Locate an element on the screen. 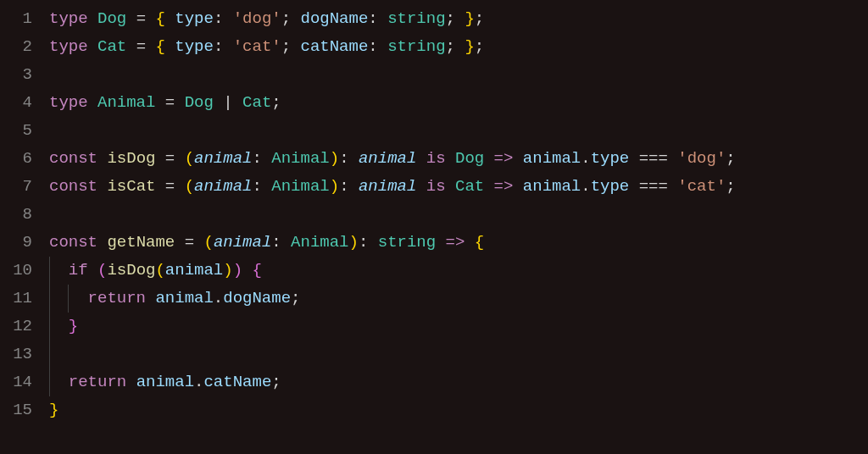 Image resolution: width=868 pixels, height=454 pixels. line-number-gutter: 1 2 3 4 5 6 7 8 9 10 11 12 13 14 15 is located at coordinates (25, 227).